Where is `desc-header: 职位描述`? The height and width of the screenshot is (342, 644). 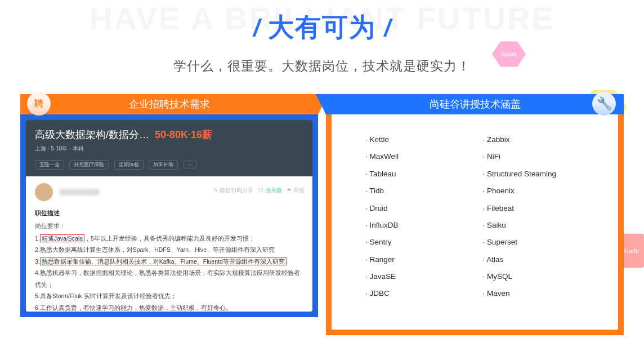 desc-header: 职位描述 is located at coordinates (169, 213).